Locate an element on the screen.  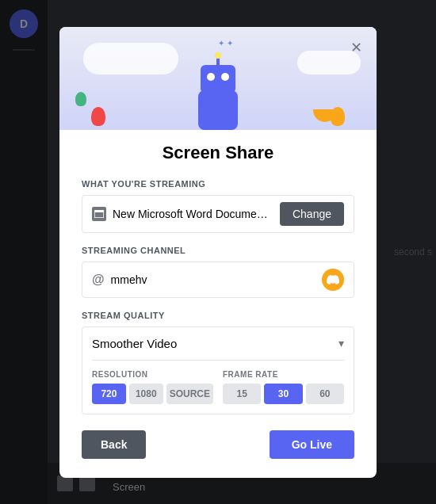
back-button: Back is located at coordinates (114, 445).